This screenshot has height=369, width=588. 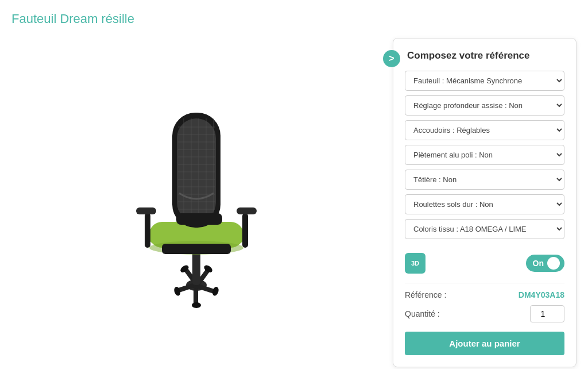 I want to click on toggle-knob, so click(x=554, y=263).